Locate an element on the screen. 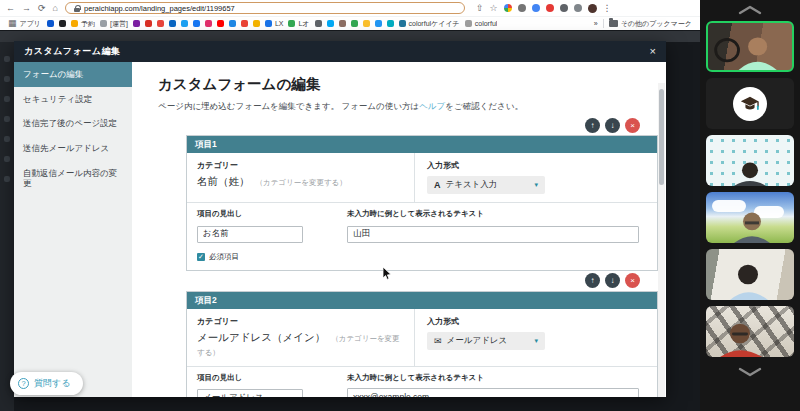 The width and height of the screenshot is (800, 411). bookmark-item: [運営] is located at coordinates (114, 24).